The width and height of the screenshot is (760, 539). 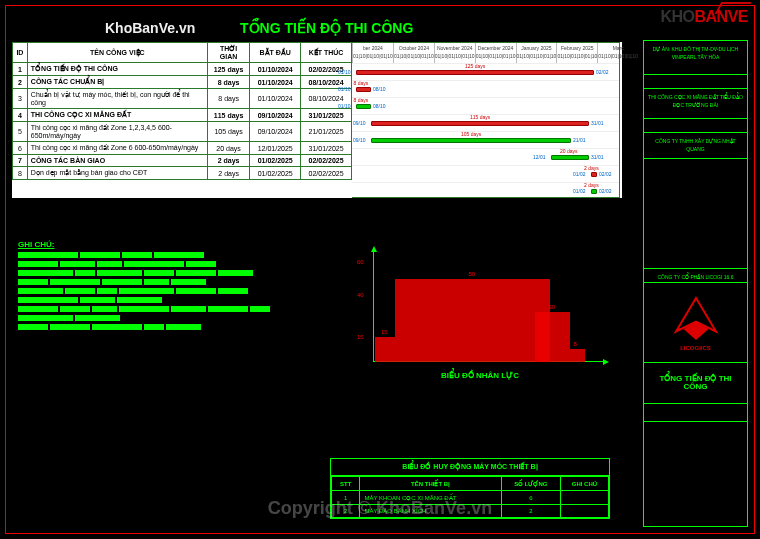 I want to click on gantt-bar-label: 105 days, so click(x=471, y=134).